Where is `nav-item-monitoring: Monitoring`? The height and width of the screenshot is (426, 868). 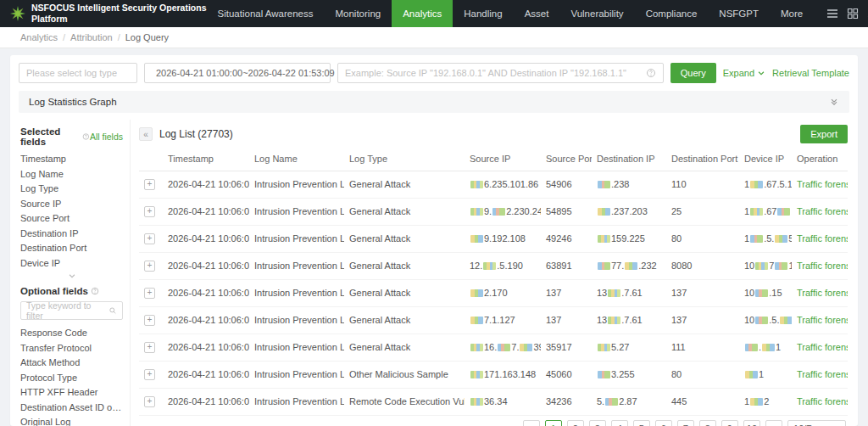 nav-item-monitoring: Monitoring is located at coordinates (359, 14).